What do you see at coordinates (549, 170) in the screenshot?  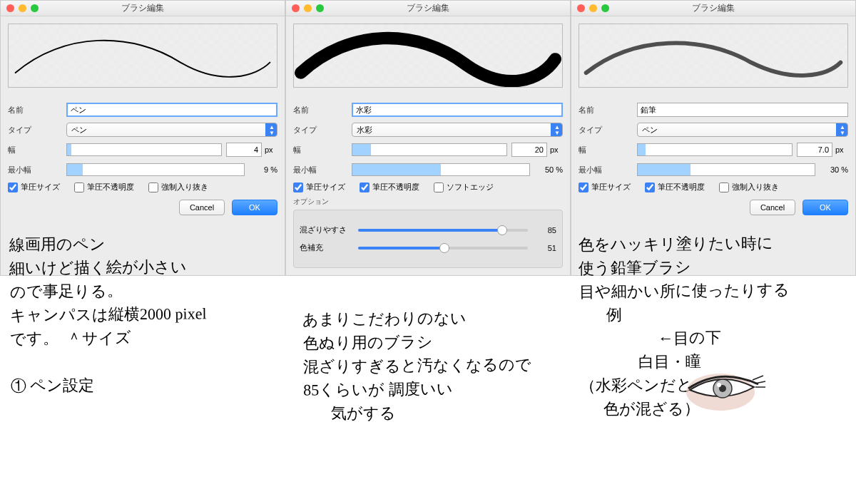 I see `minwidth-value: 50 %` at bounding box center [549, 170].